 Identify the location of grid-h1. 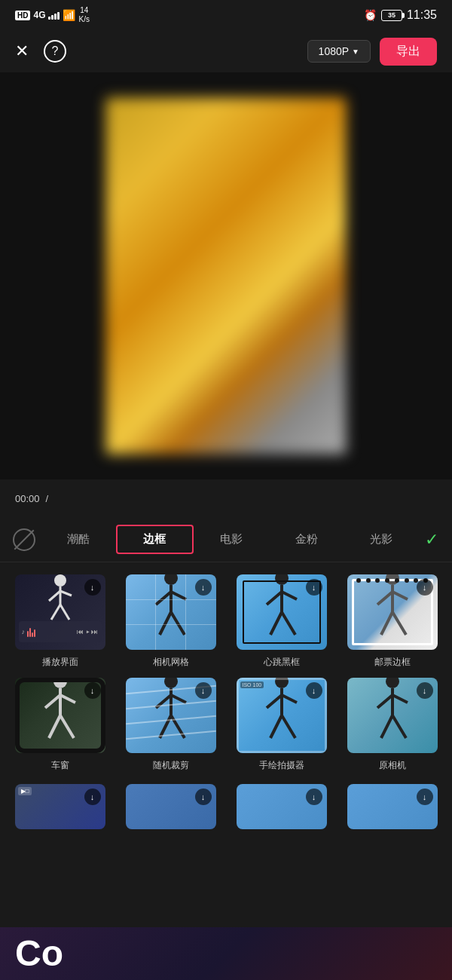
(171, 600).